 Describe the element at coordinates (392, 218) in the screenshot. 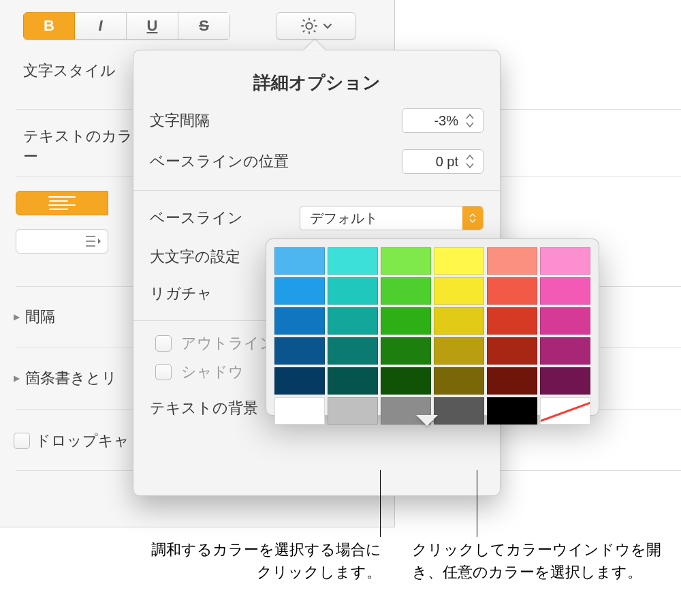

I see `baseline-select: デフォルト` at that location.